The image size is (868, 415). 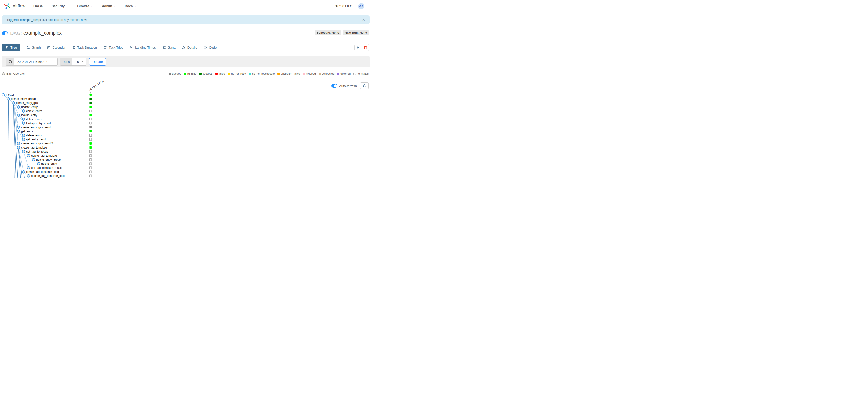 I want to click on tree-node-label: get_entry_result, so click(x=36, y=139).